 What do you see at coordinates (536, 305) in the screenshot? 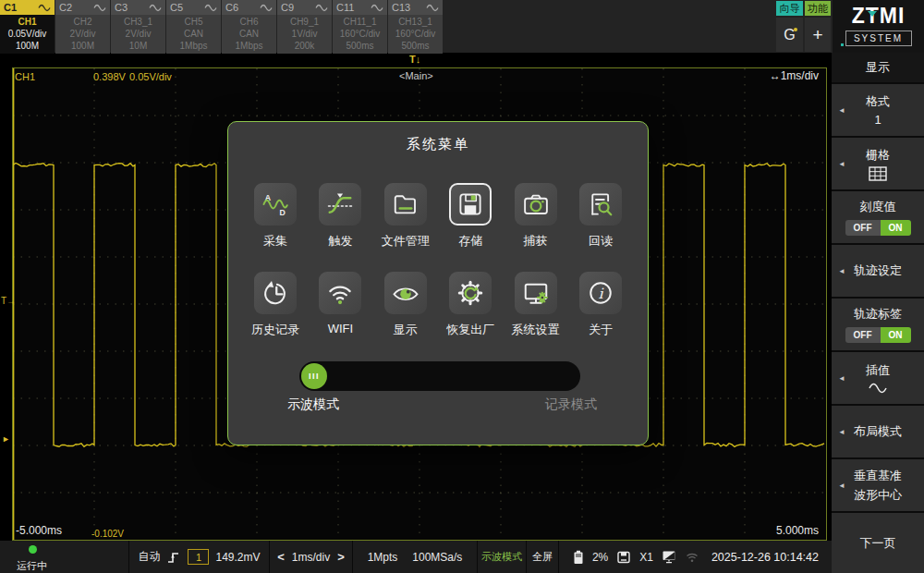
I see `menu-item-system-settings: 系统设置` at bounding box center [536, 305].